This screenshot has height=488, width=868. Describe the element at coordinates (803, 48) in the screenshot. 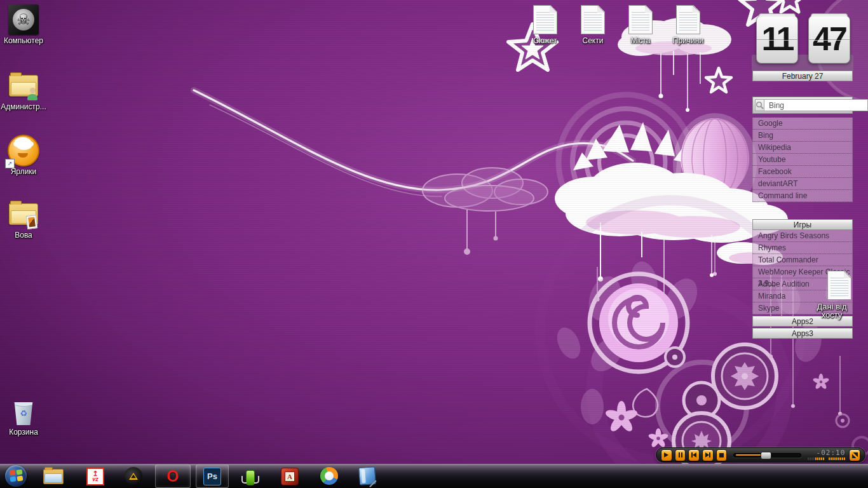

I see `clock-widget: 11 47 February 27` at that location.